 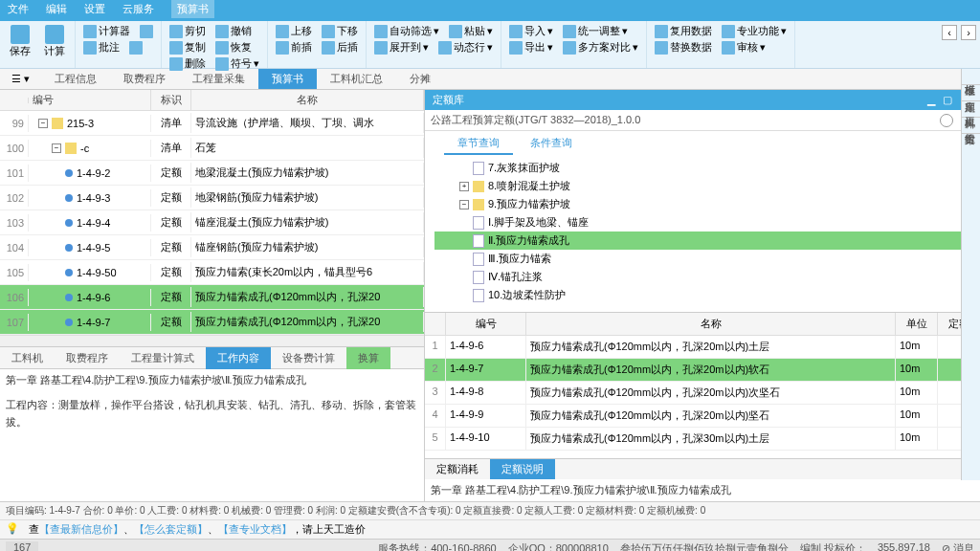 What do you see at coordinates (949, 33) in the screenshot?
I see `ribbon-prev: ‹` at bounding box center [949, 33].